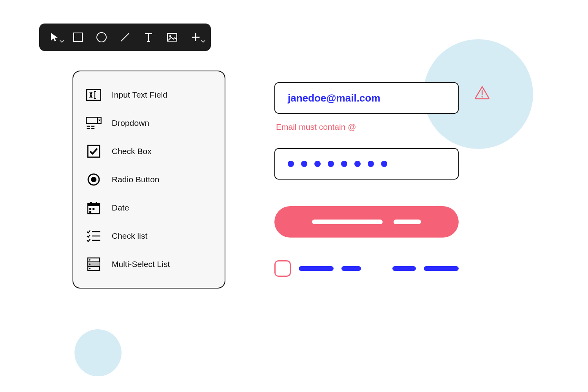 The height and width of the screenshot is (392, 588). What do you see at coordinates (78, 37) in the screenshot?
I see `rectangle-tool` at bounding box center [78, 37].